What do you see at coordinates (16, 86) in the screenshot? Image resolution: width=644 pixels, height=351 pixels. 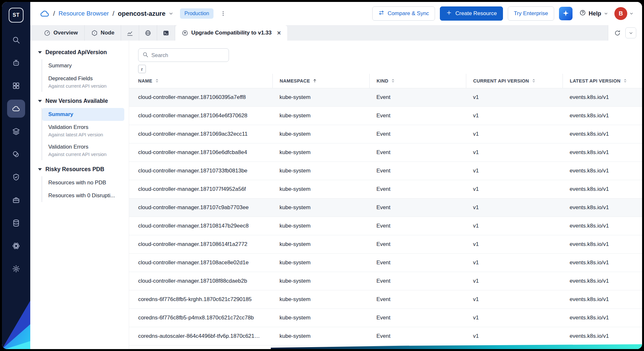 I see `apps-icon` at bounding box center [16, 86].